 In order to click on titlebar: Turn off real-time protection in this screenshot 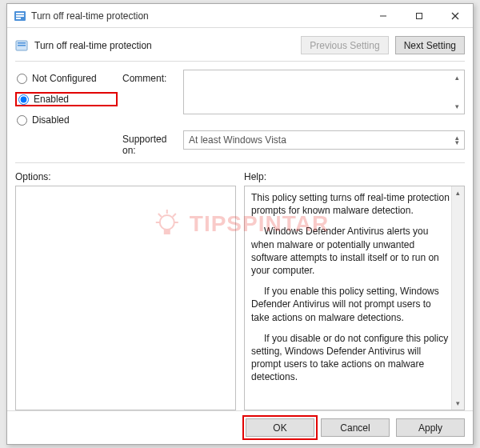, I will do `click(240, 16)`.